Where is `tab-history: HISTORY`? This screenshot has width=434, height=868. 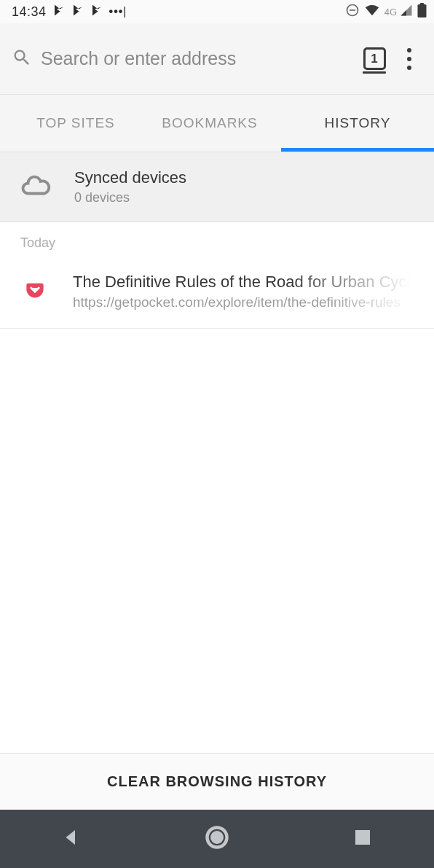 tab-history: HISTORY is located at coordinates (358, 123).